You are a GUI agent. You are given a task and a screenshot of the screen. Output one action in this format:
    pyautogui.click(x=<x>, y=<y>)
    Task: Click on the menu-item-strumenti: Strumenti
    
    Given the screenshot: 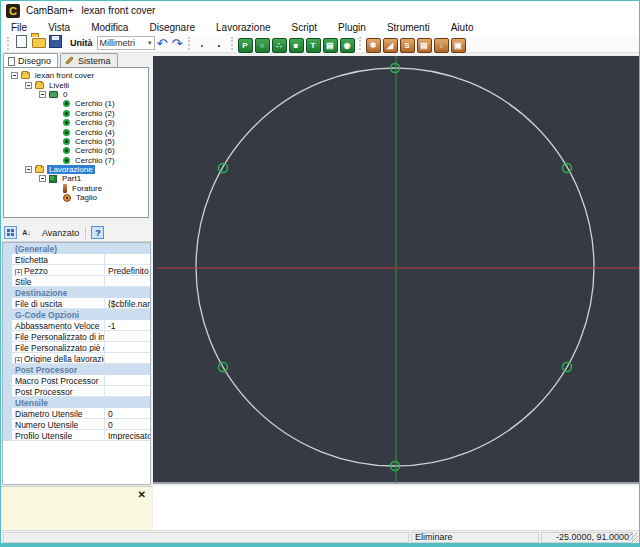 What is the action you would take?
    pyautogui.click(x=408, y=28)
    